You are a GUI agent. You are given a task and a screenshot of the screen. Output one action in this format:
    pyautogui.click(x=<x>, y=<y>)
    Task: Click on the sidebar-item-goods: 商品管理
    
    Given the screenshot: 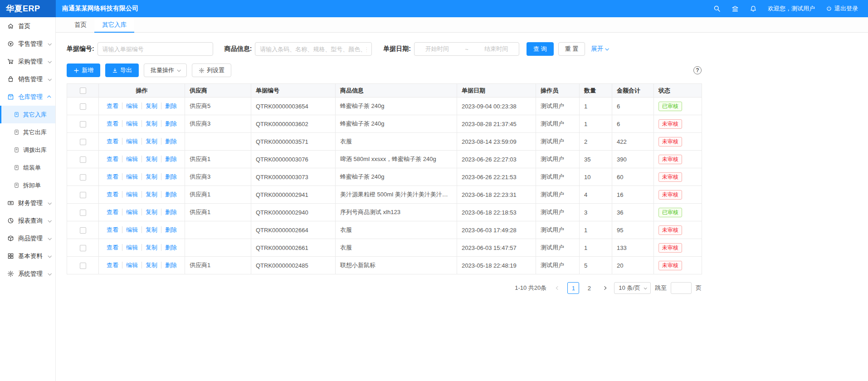 What is the action you would take?
    pyautogui.click(x=28, y=239)
    